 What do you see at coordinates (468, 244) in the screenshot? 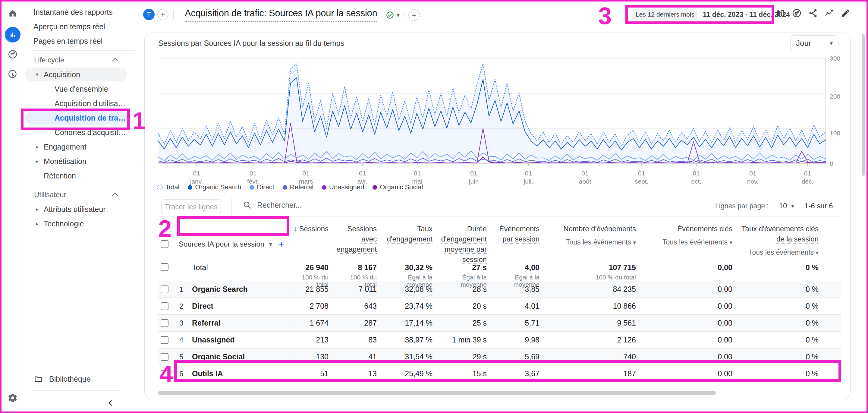
I see `column-header-4: Durée d'engagement moyenne par session` at bounding box center [468, 244].